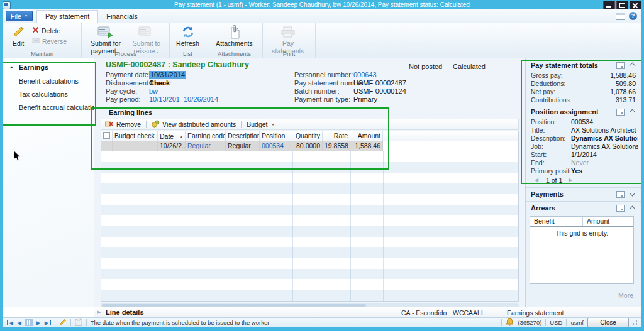  I want to click on group-label-attachments: Attachments, so click(234, 54).